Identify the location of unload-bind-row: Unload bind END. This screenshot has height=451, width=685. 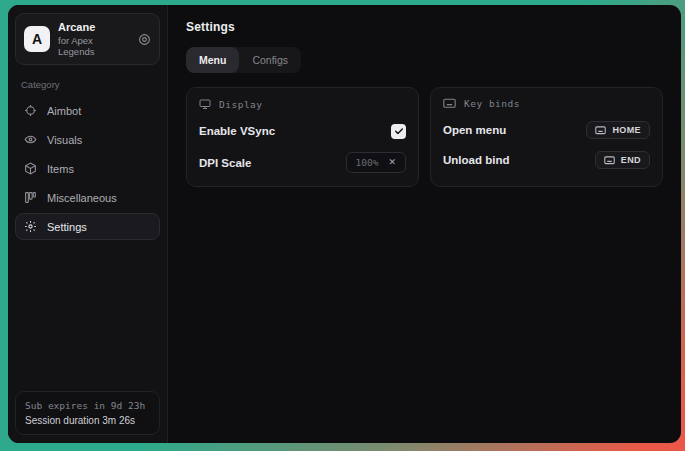
(546, 160).